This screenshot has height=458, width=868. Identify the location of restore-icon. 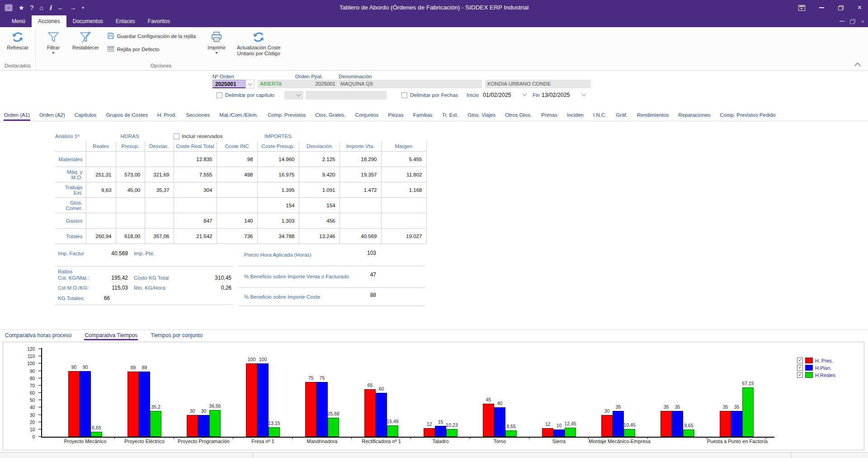
(841, 8).